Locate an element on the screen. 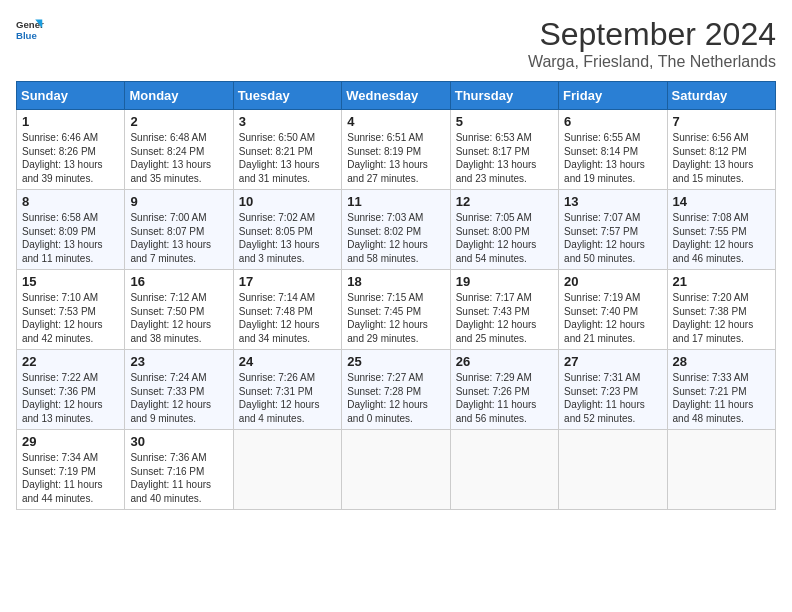 This screenshot has height=612, width=792. day-number: 11 is located at coordinates (396, 202).